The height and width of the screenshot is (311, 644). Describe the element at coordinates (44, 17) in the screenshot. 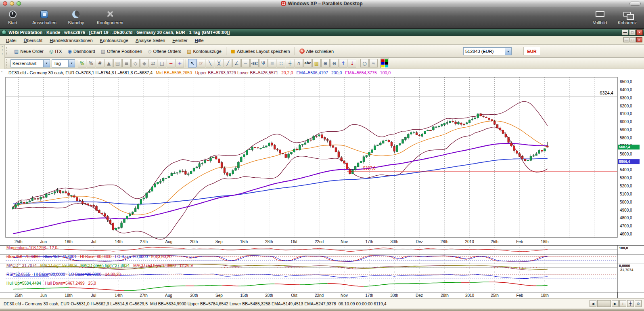

I see `ausschalten-button: Ausschalten` at that location.